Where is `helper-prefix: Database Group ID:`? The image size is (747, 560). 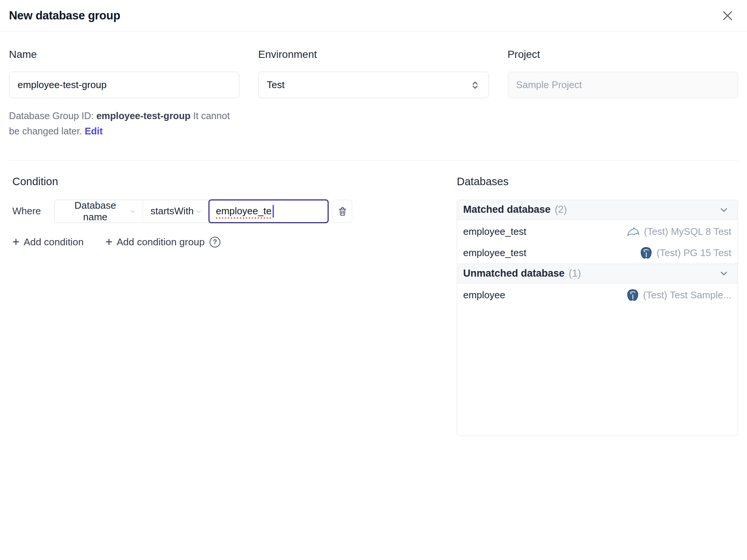 helper-prefix: Database Group ID: is located at coordinates (53, 116).